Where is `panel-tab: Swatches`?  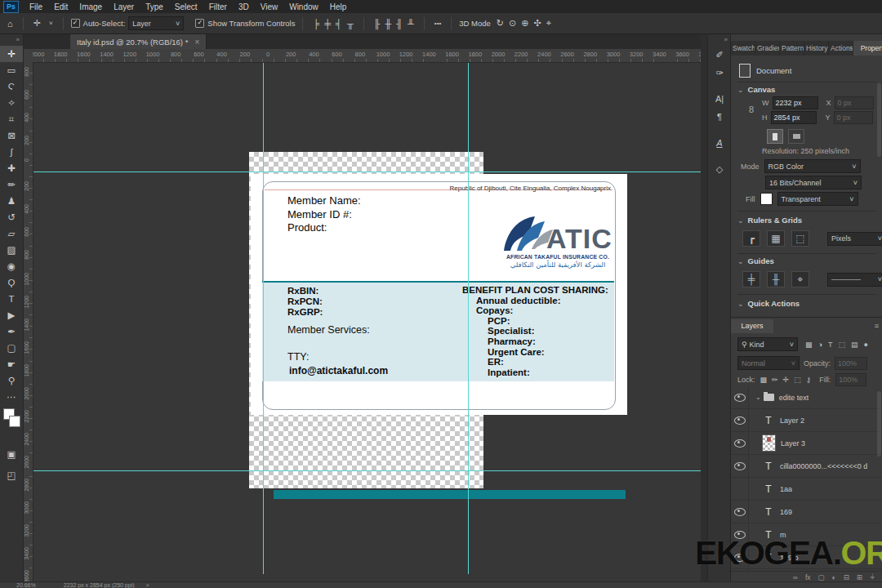
panel-tab: Swatches is located at coordinates (743, 48).